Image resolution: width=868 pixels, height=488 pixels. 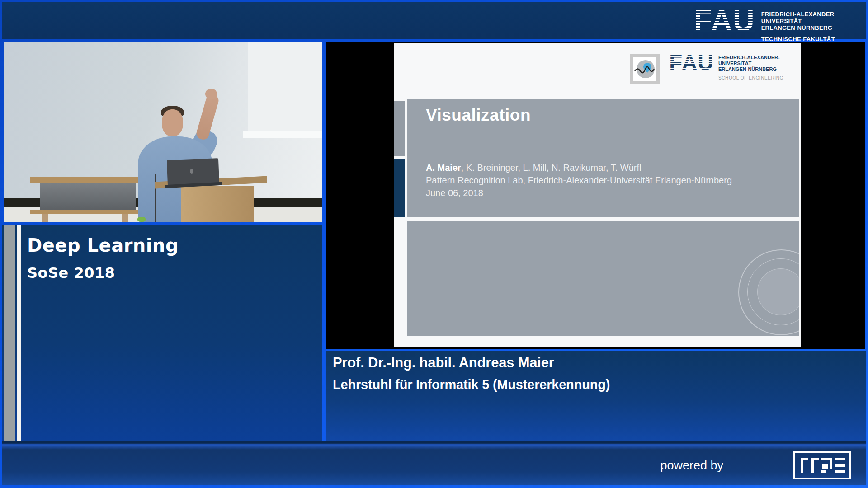 What do you see at coordinates (596, 396) in the screenshot?
I see `speaker-info-panel: Prof. Dr.-Ing. habil. Andreas Maier Lehr…` at bounding box center [596, 396].